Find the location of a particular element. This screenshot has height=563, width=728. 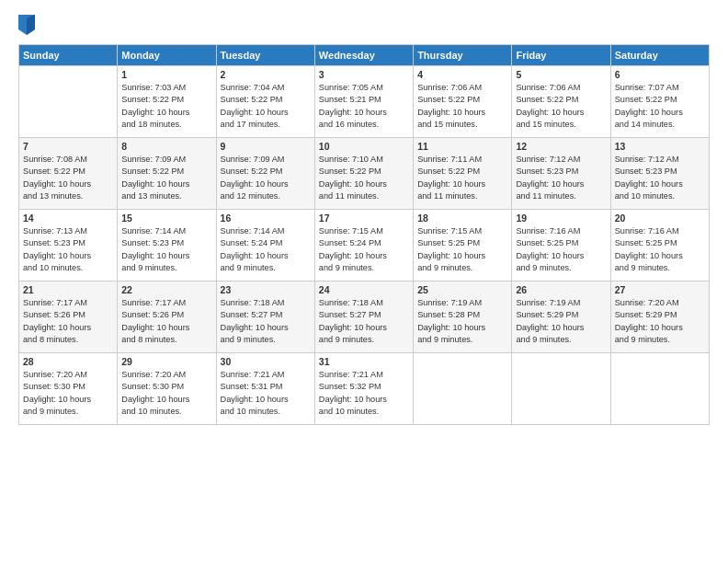

day-number: 9 is located at coordinates (266, 146).